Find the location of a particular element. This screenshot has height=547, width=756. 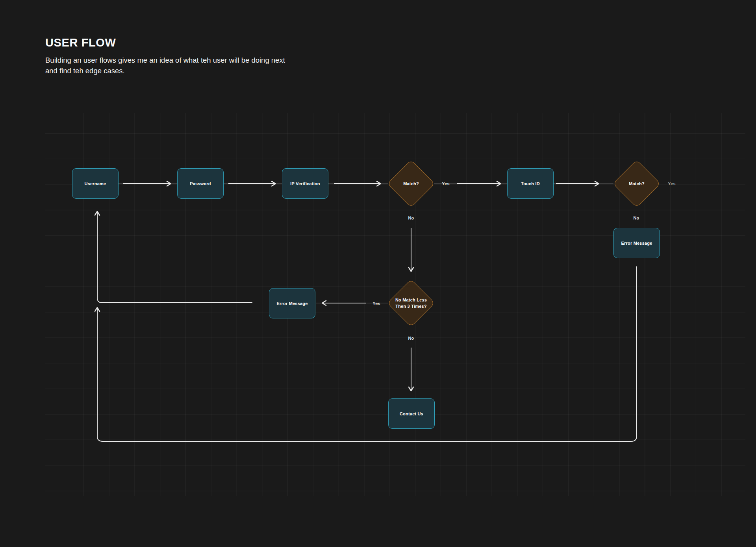

edge-label-nomatch-no: No is located at coordinates (411, 338).